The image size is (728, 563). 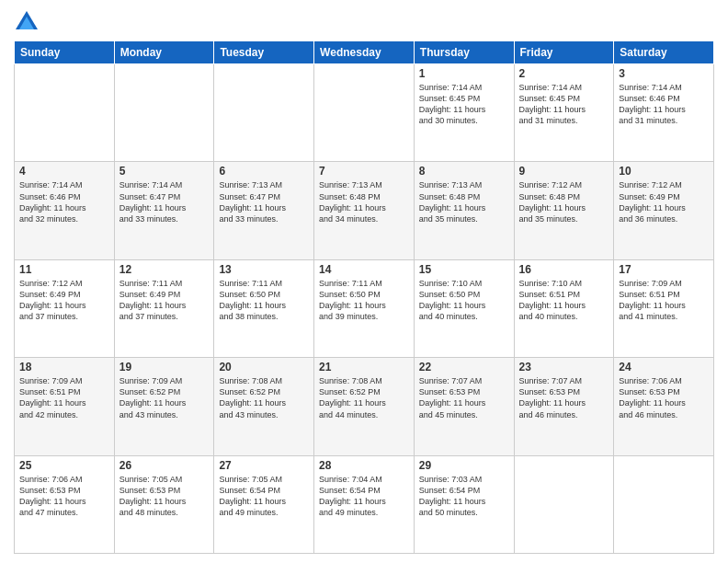 I want to click on day-number: 27, so click(x=264, y=465).